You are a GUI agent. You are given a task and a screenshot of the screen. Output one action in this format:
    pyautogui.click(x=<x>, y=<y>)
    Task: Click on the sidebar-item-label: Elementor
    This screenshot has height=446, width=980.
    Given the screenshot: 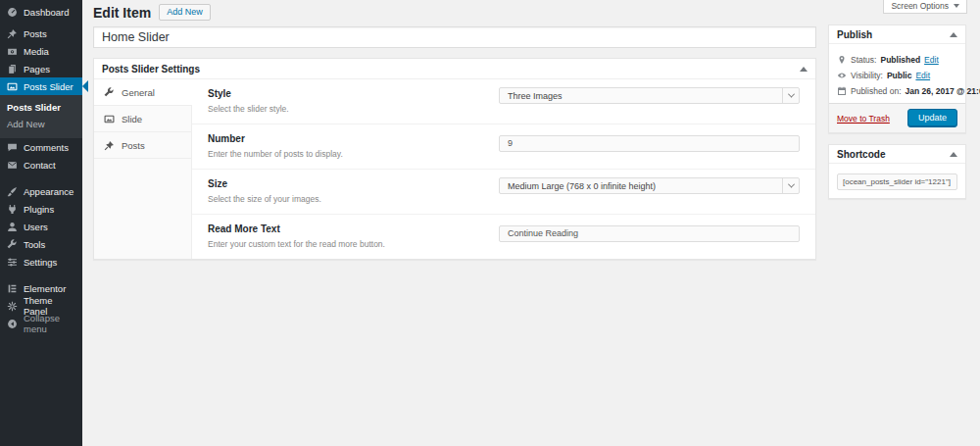 What is the action you would take?
    pyautogui.click(x=45, y=288)
    